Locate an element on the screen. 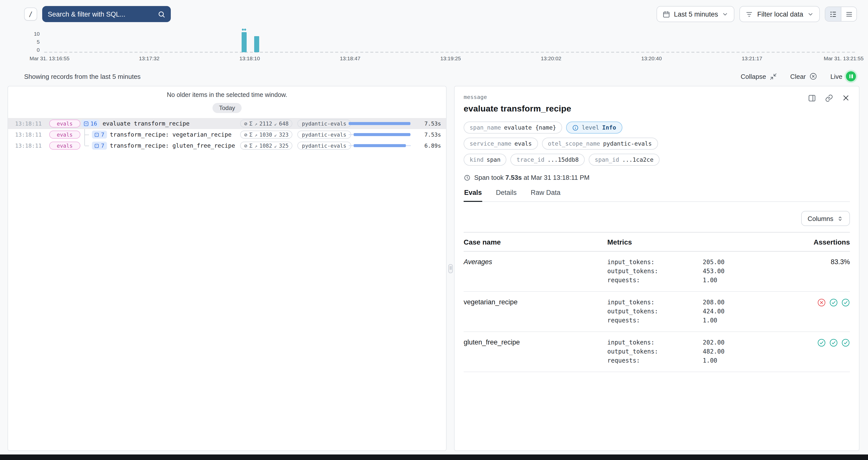  tab-evals: Evals is located at coordinates (473, 195).